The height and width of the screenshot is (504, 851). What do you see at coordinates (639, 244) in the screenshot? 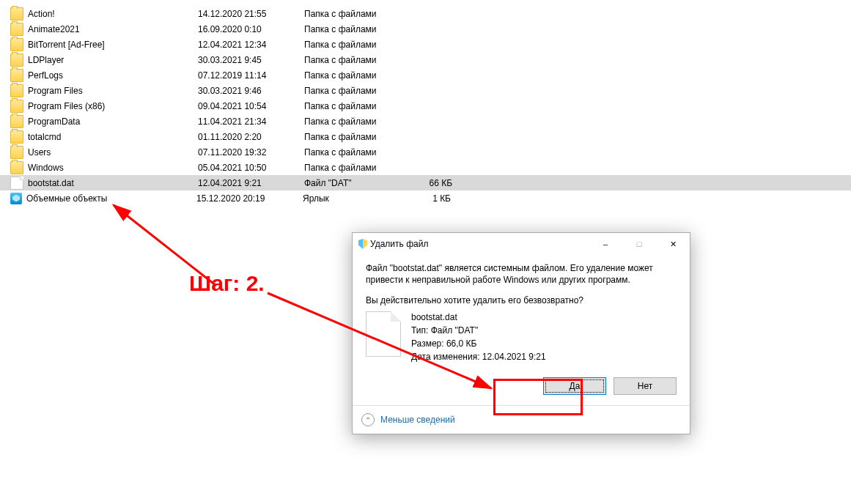
I see `maximize-button: □` at bounding box center [639, 244].